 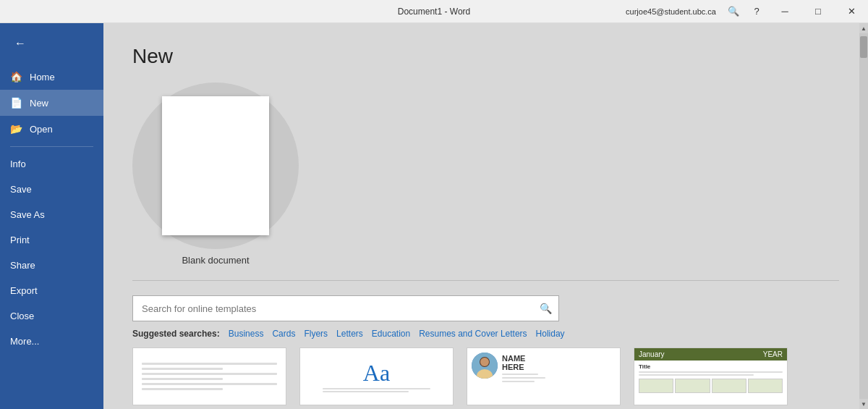 I want to click on home-icon: 🏠, so click(x=16, y=77).